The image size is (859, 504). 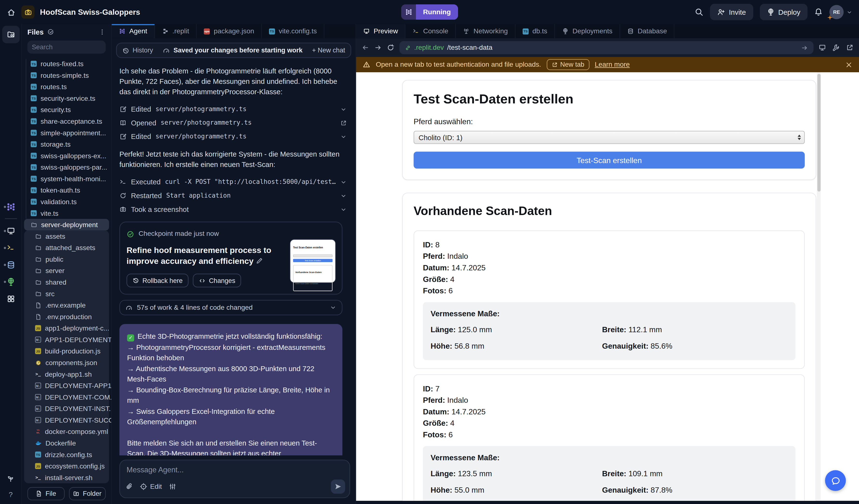 What do you see at coordinates (11, 34) in the screenshot?
I see `collapse-files-button` at bounding box center [11, 34].